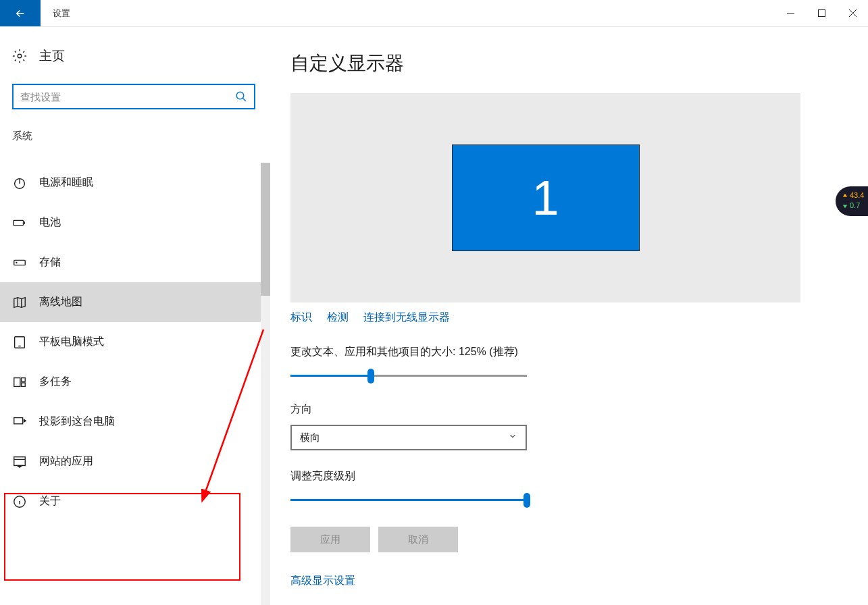 Image resolution: width=868 pixels, height=605 pixels. What do you see at coordinates (20, 223) in the screenshot?
I see `battery-icon` at bounding box center [20, 223].